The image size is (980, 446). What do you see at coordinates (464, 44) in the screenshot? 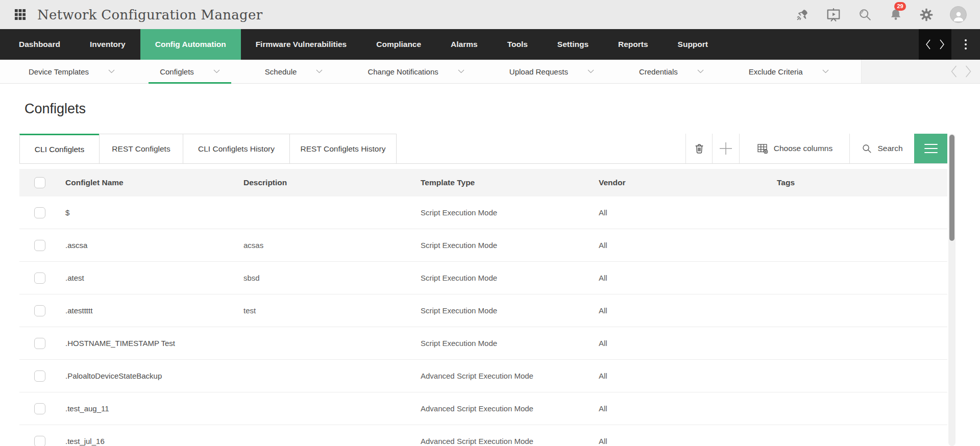
I see `nav-item-alarms: Alarms` at bounding box center [464, 44].